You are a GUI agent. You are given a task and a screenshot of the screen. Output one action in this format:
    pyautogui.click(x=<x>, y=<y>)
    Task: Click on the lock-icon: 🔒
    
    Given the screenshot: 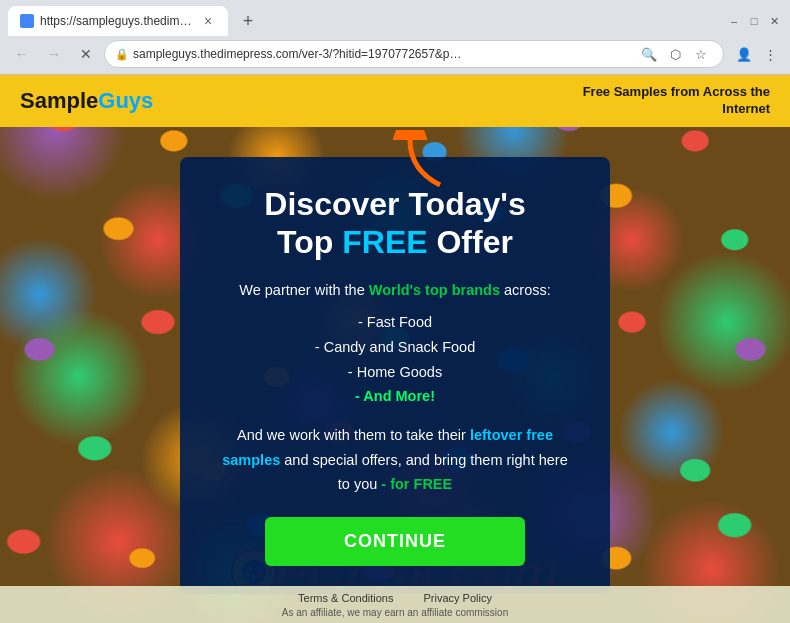 What is the action you would take?
    pyautogui.click(x=122, y=54)
    